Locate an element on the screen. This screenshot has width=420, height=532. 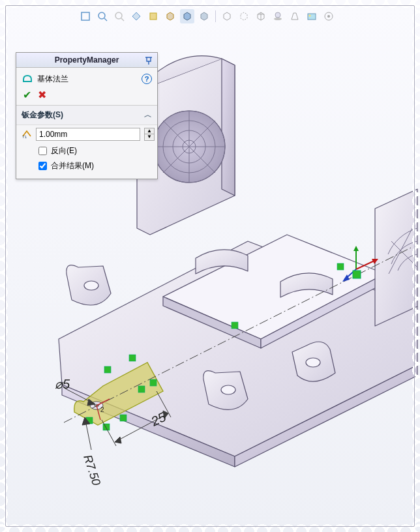
thickness-icon: T1 is located at coordinates (27, 134).